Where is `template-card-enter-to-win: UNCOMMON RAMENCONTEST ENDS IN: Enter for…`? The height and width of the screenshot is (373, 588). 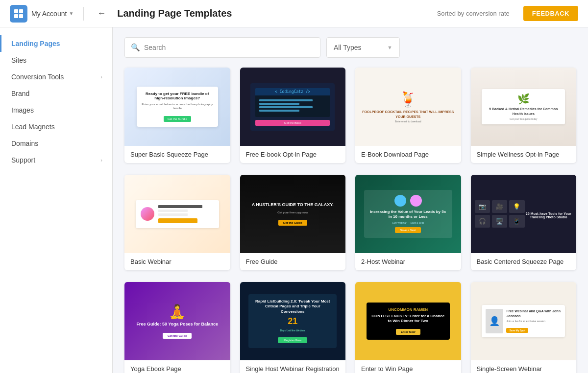 template-card-enter-to-win: UNCOMMON RAMENCONTEST ENDS IN: Enter for… is located at coordinates (408, 327).